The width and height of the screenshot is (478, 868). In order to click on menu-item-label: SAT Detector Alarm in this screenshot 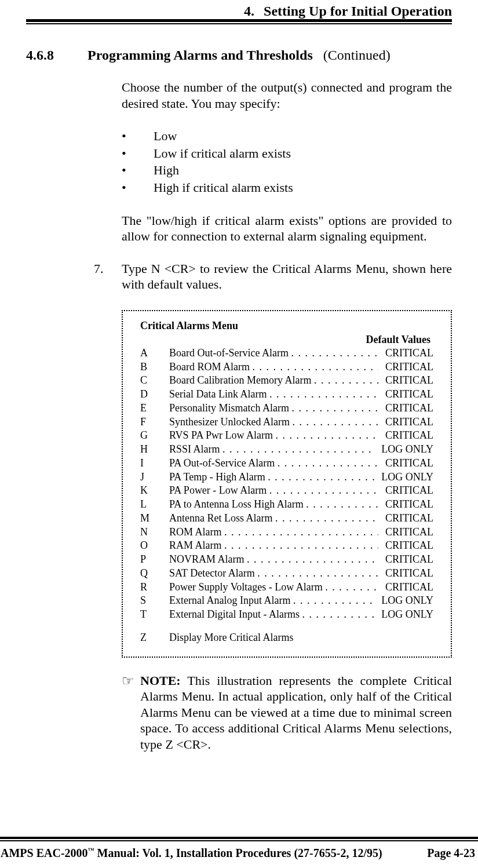, I will do `click(213, 574)`.